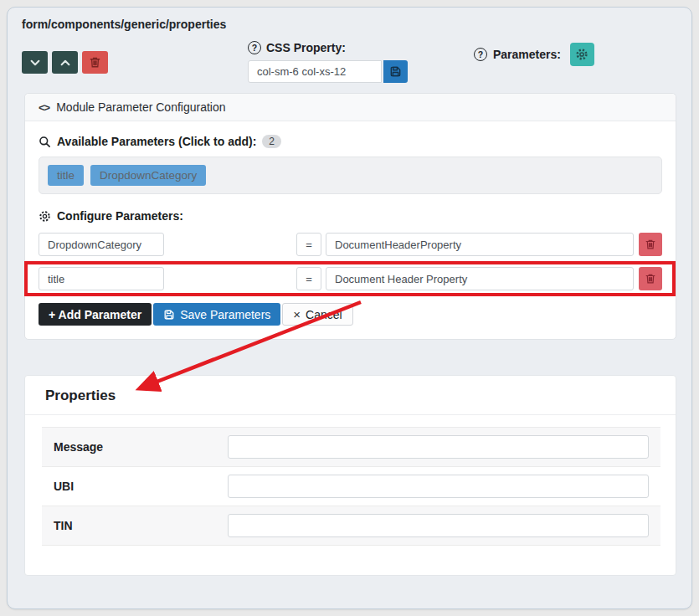  What do you see at coordinates (324, 315) in the screenshot?
I see `cancel-label: Cancel` at bounding box center [324, 315].